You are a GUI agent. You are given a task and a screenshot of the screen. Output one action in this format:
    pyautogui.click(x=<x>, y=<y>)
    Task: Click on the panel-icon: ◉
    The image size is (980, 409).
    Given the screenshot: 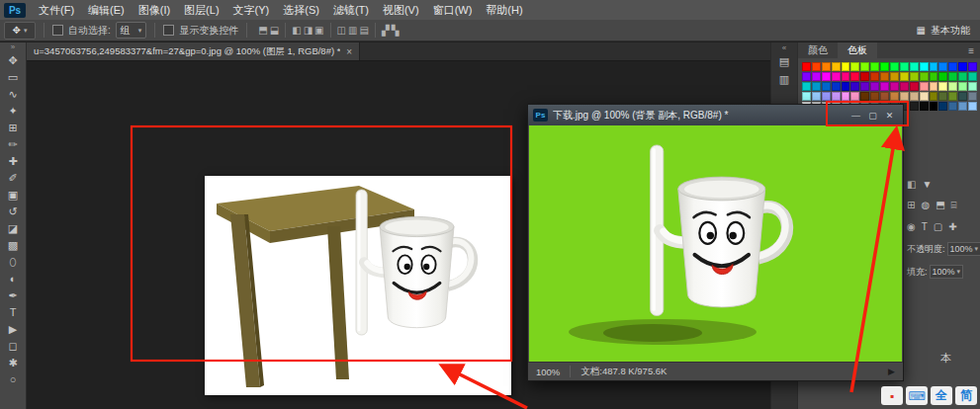 What is the action you would take?
    pyautogui.click(x=912, y=227)
    